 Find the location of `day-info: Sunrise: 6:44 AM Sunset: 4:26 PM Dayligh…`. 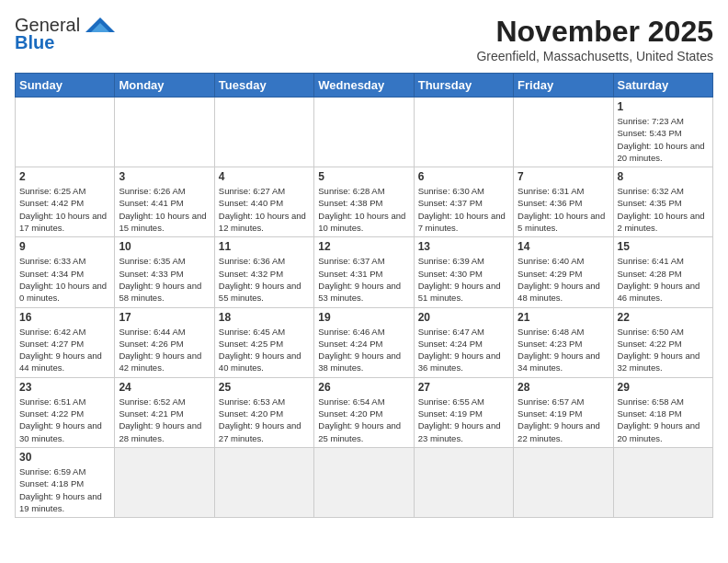

day-info: Sunrise: 6:44 AM Sunset: 4:26 PM Dayligh… is located at coordinates (164, 350).